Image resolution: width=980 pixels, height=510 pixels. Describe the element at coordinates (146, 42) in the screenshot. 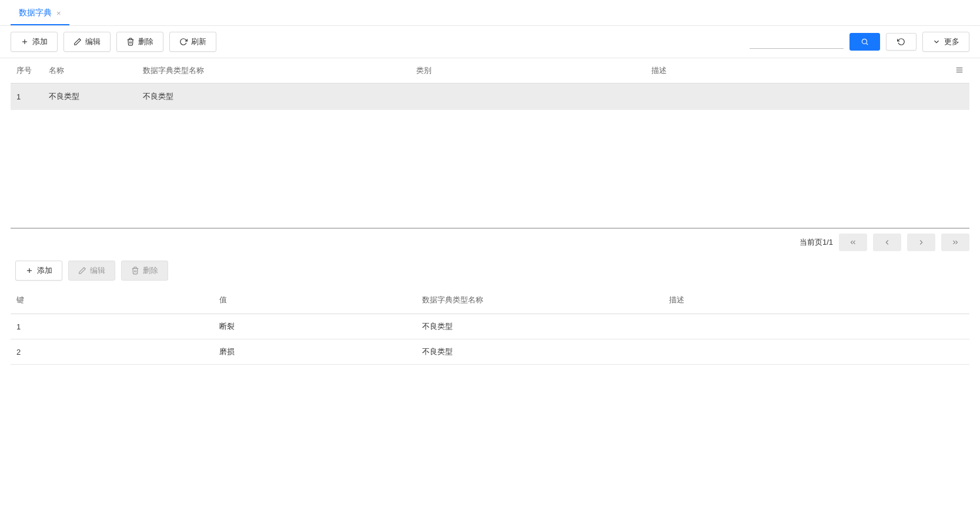

I see `delete-label: 删除` at that location.